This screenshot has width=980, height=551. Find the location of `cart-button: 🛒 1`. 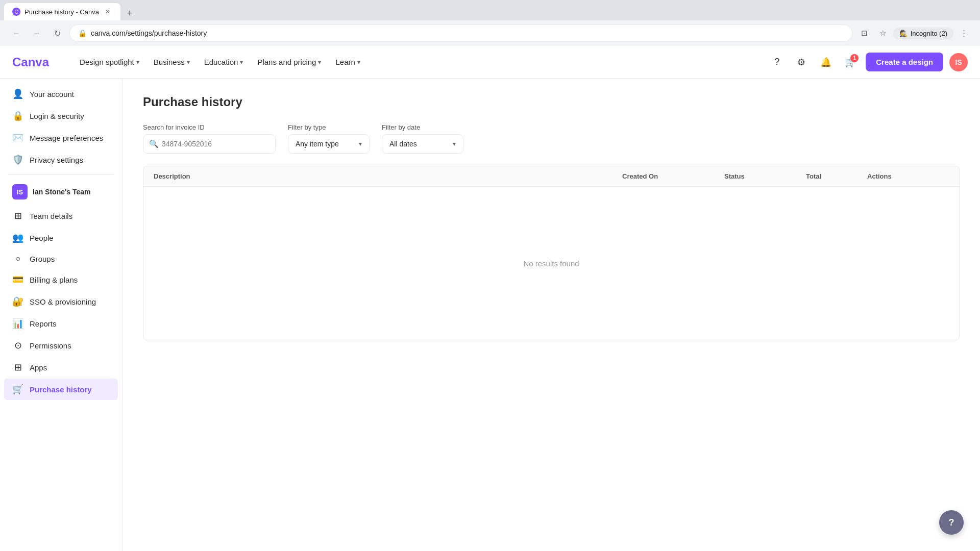

cart-button: 🛒 1 is located at coordinates (850, 62).